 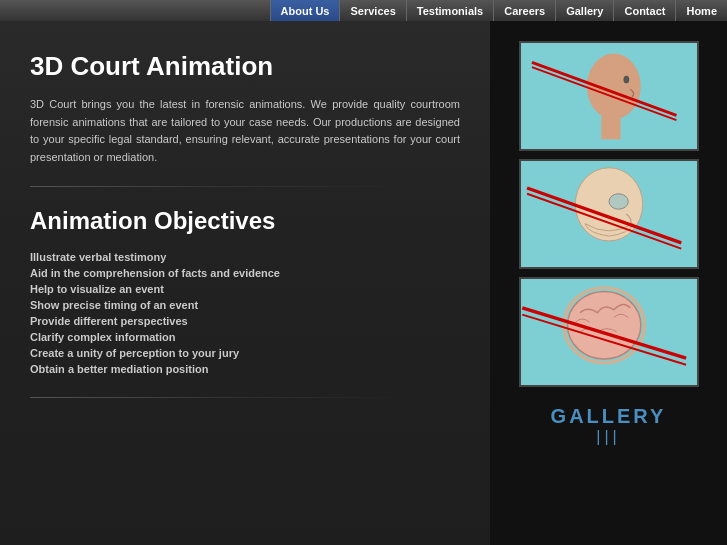 I want to click on nav-testimonials: Testimonials, so click(x=450, y=10).